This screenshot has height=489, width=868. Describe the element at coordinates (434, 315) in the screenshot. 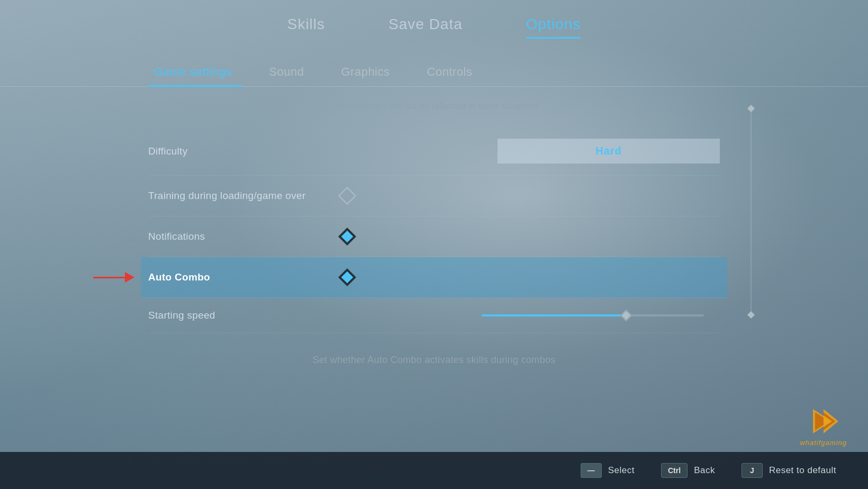

I see `setting-row-starting-speed: Starting speed` at that location.